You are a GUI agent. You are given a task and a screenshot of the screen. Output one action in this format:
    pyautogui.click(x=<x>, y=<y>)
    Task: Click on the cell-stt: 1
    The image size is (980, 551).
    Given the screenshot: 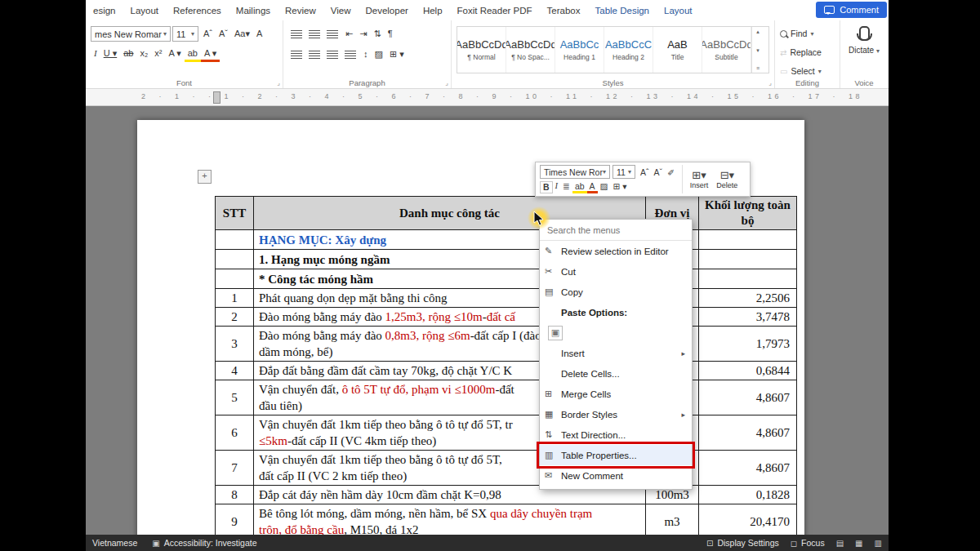 What is the action you would take?
    pyautogui.click(x=235, y=299)
    